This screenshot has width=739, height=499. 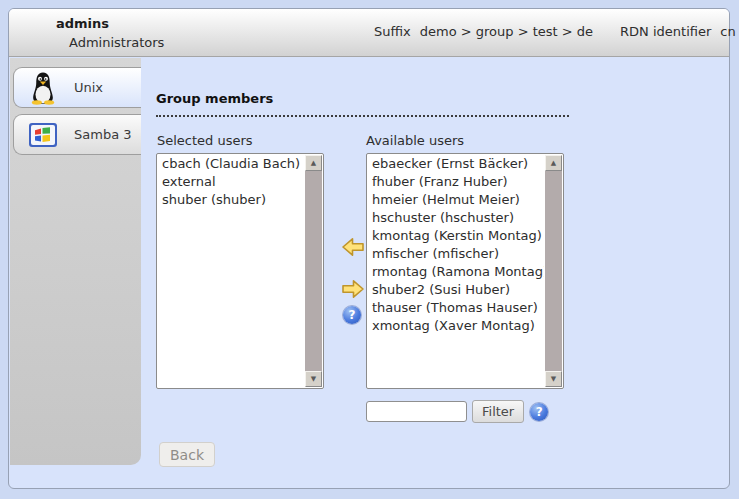 What do you see at coordinates (456, 272) in the screenshot?
I see `list-item: rmontag (Ramona Montag)` at bounding box center [456, 272].